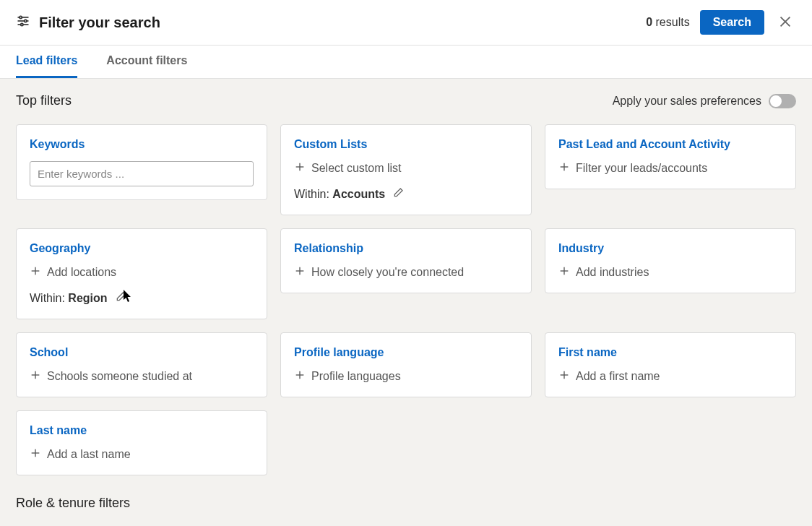 Image resolution: width=812 pixels, height=526 pixels. What do you see at coordinates (358, 194) in the screenshot?
I see `within-value: Accounts` at bounding box center [358, 194].